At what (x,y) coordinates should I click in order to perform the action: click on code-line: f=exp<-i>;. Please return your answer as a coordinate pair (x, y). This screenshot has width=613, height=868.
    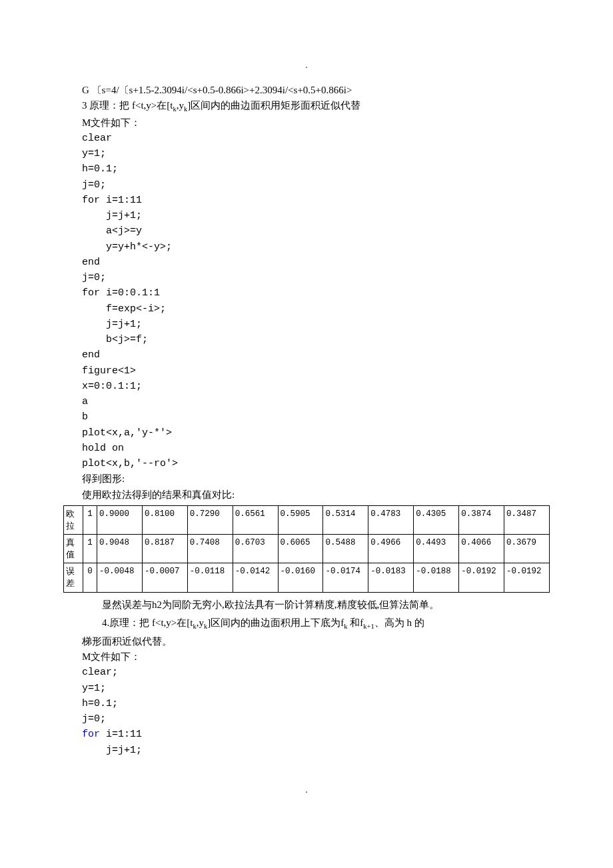
    Looking at the image, I should click on (316, 309).